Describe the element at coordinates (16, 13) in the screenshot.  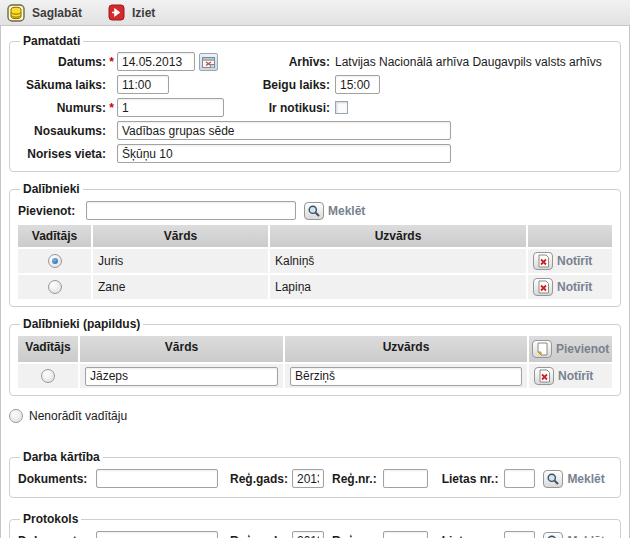
I see `database-save-icon` at that location.